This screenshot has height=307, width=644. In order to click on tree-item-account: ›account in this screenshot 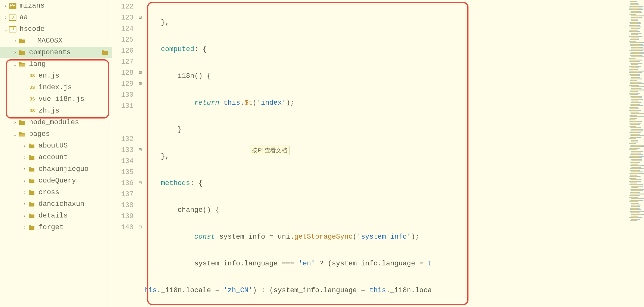, I will do `click(56, 158)`.